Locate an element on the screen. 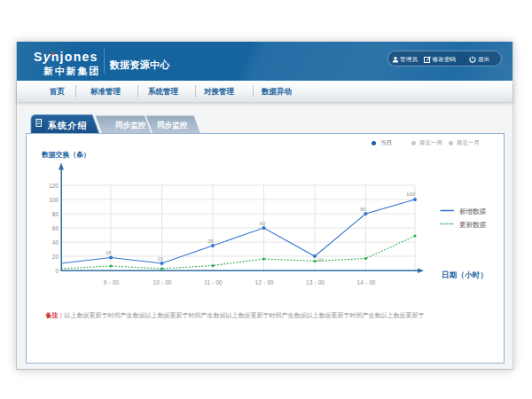 The height and width of the screenshot is (399, 532). svg-text: 13：00 is located at coordinates (316, 282).